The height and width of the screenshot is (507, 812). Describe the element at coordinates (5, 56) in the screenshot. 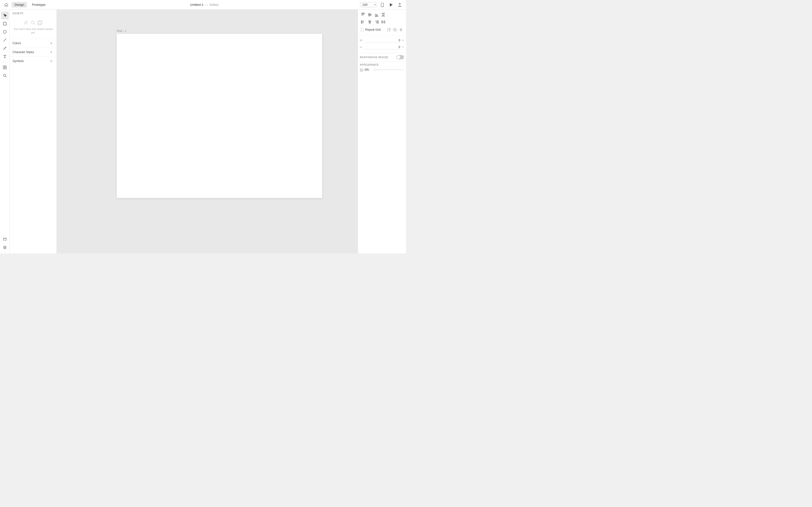

I see `text-tool` at that location.